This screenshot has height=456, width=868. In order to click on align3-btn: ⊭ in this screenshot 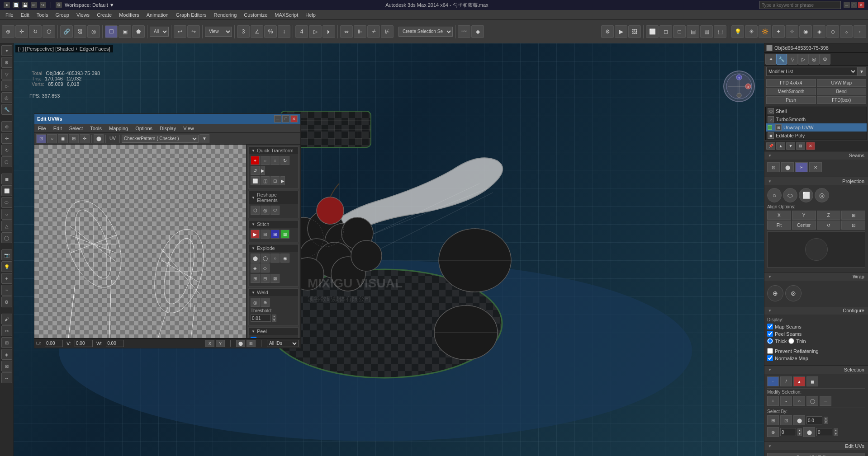, I will do `click(387, 32)`.